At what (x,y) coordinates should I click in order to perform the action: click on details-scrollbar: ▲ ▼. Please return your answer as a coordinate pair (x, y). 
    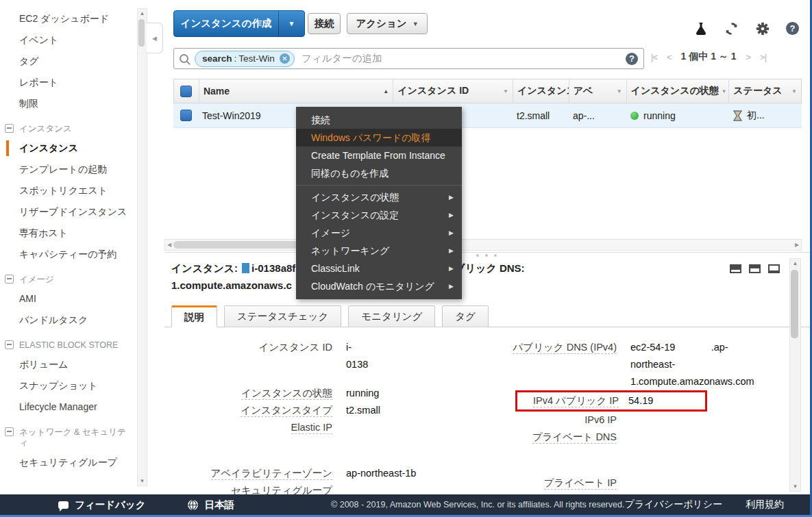
    Looking at the image, I should click on (795, 375).